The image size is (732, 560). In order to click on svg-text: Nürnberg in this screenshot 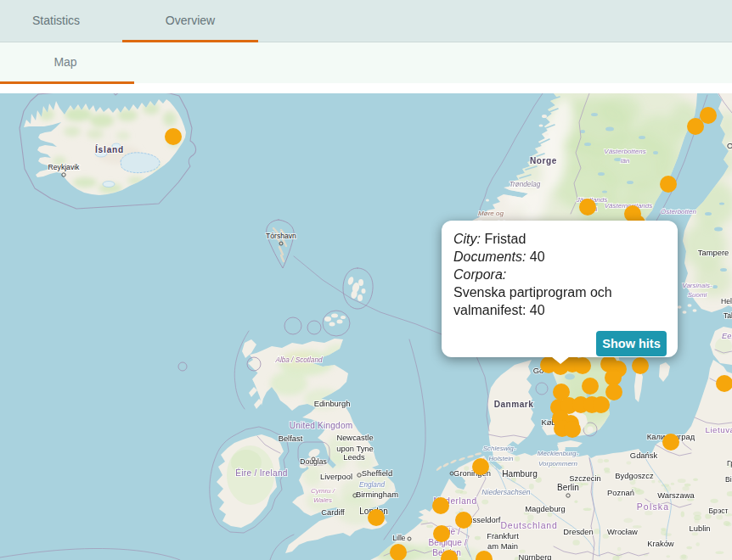, I will do `click(535, 557)`.